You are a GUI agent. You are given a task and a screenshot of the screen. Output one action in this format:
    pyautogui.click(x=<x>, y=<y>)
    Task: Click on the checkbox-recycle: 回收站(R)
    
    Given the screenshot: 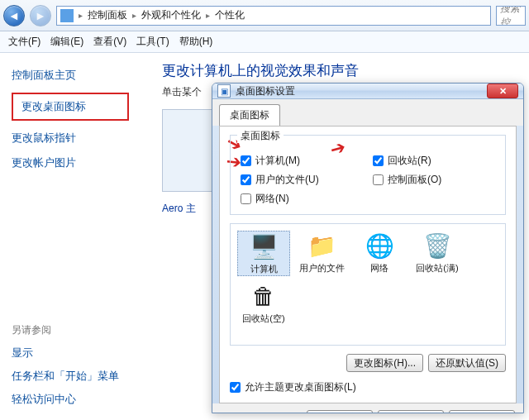 What is the action you would take?
    pyautogui.click(x=434, y=160)
    